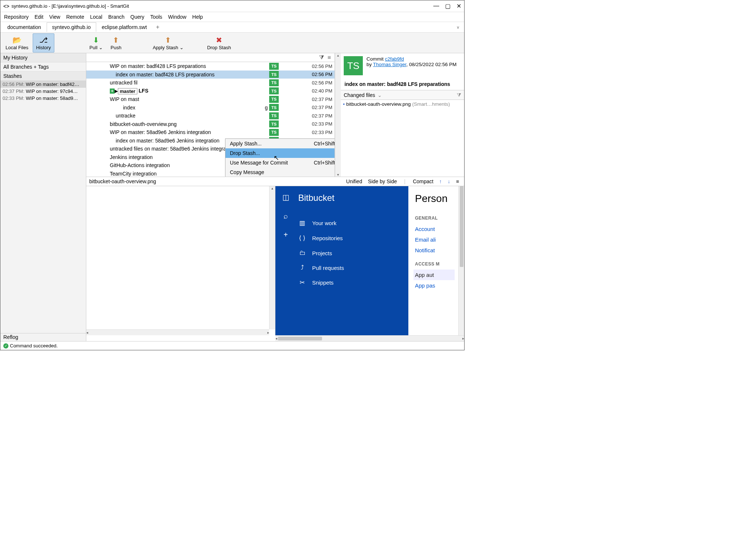 The width and height of the screenshot is (744, 560). What do you see at coordinates (43, 84) in the screenshot?
I see `stash-item: 02:56 PM:WIP on master: badf42…` at bounding box center [43, 84].